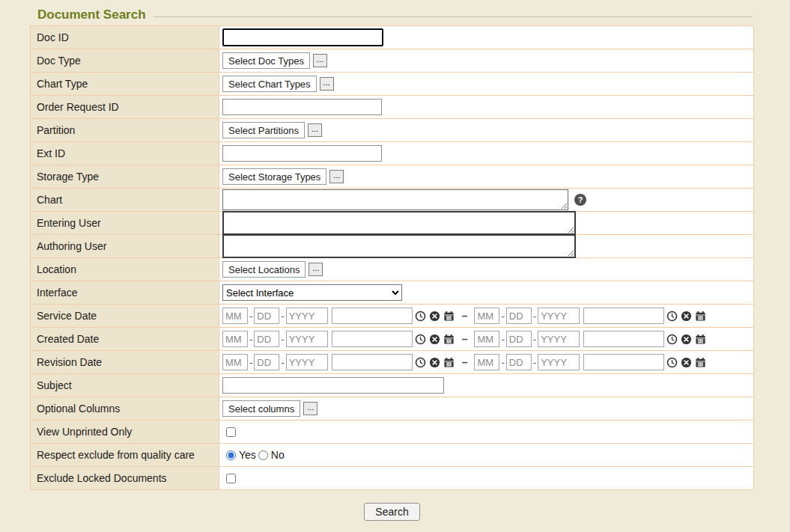 This screenshot has height=532, width=790. Describe the element at coordinates (453, 16) in the screenshot. I see `divider` at that location.